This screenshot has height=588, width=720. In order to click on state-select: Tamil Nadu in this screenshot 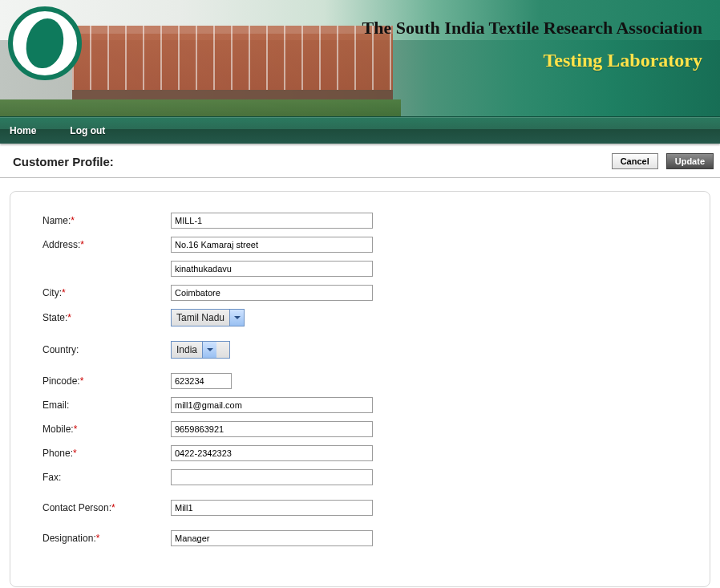, I will do `click(208, 318)`.